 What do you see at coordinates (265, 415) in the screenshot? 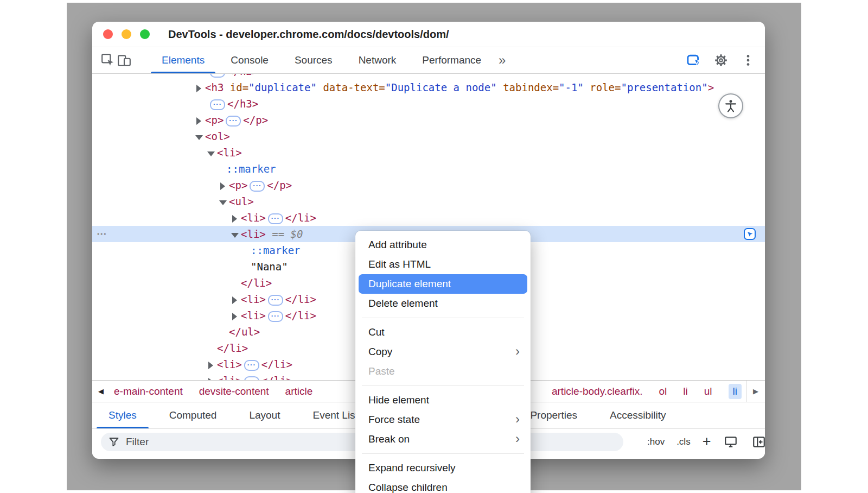
I see `pane-tab-layout: Layout` at bounding box center [265, 415].